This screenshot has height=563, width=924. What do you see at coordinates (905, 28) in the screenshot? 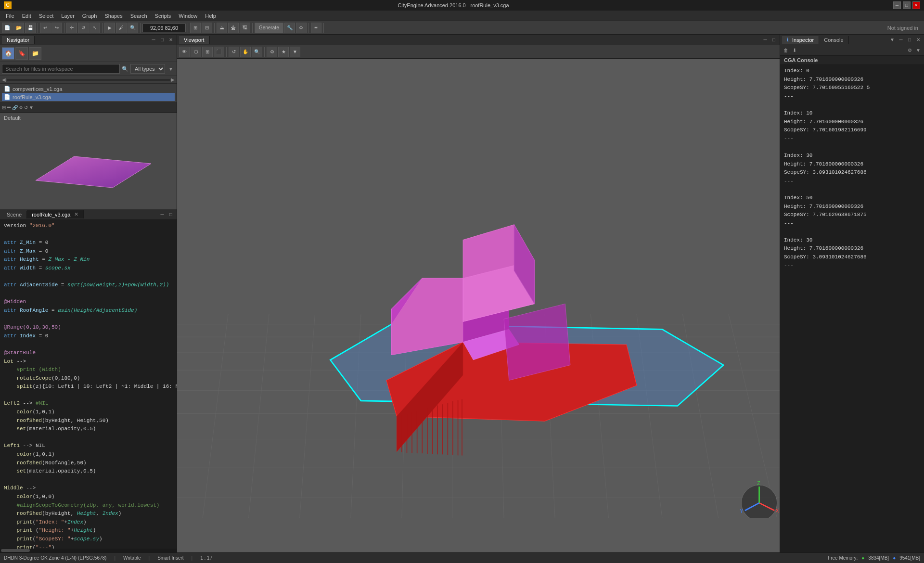
I see `user-status: Not signed in` at bounding box center [905, 28].